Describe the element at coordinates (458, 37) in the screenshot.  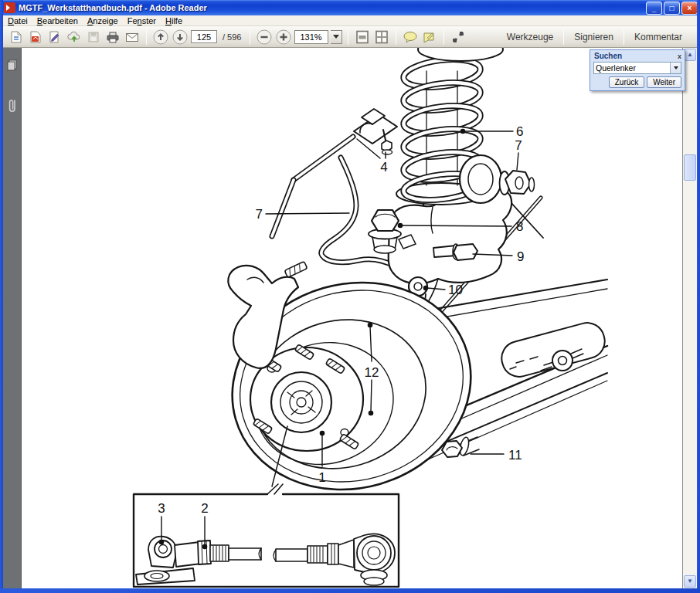
I see `fullscreen-icon` at that location.